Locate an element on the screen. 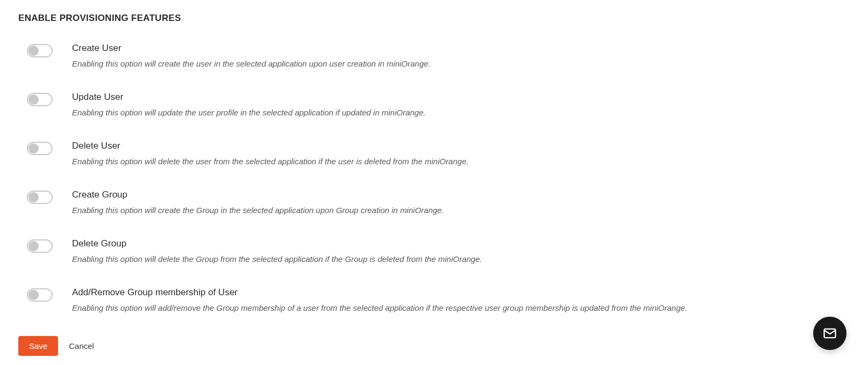 The height and width of the screenshot is (365, 868). feature-title: Create User is located at coordinates (461, 48).